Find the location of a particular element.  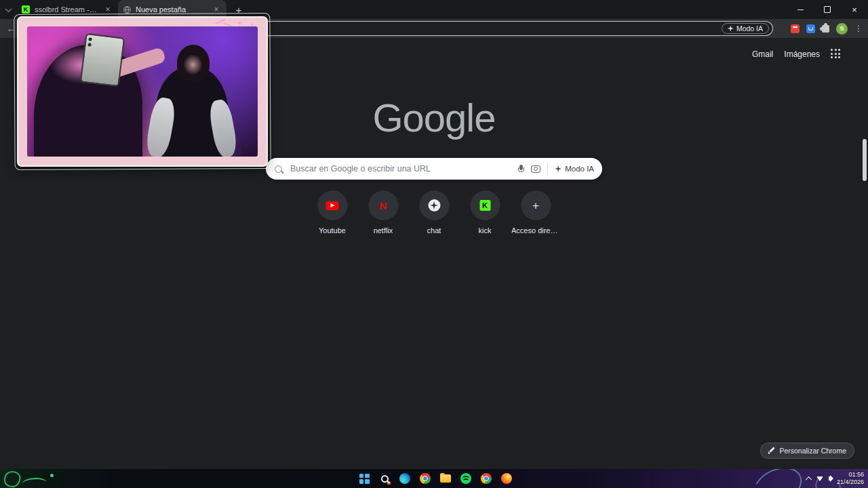

netflix-icon: N is located at coordinates (384, 206).